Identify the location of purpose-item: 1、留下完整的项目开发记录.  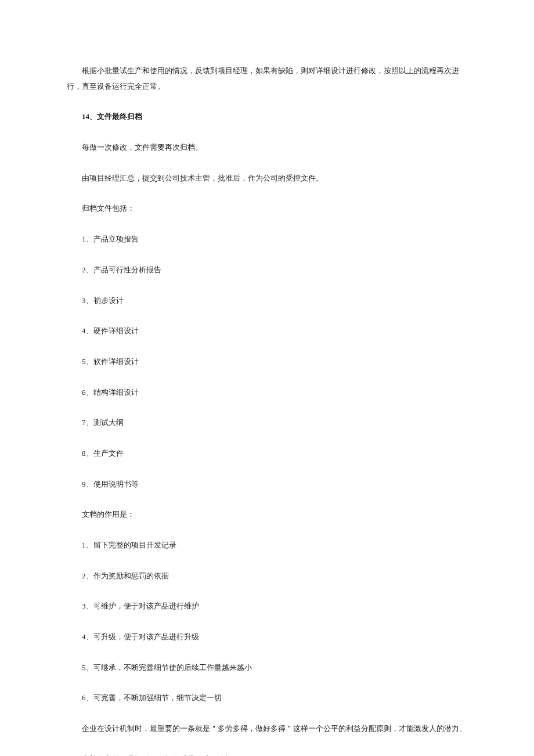
(267, 546).